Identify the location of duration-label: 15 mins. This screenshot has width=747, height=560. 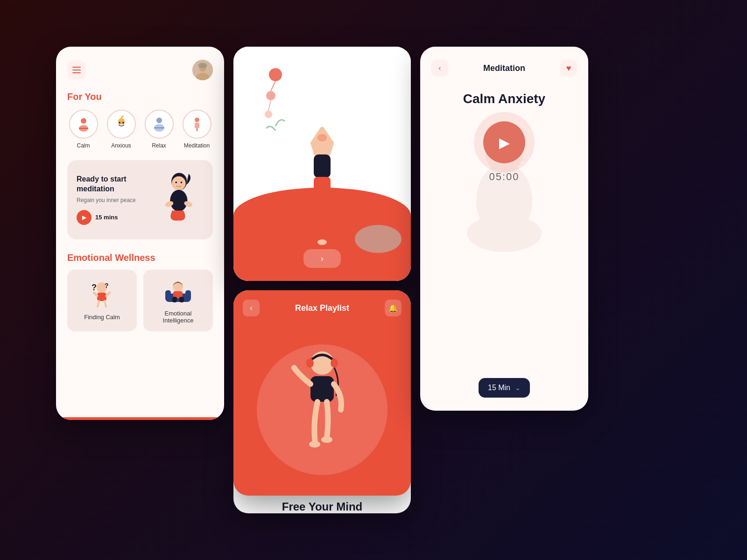
(106, 217).